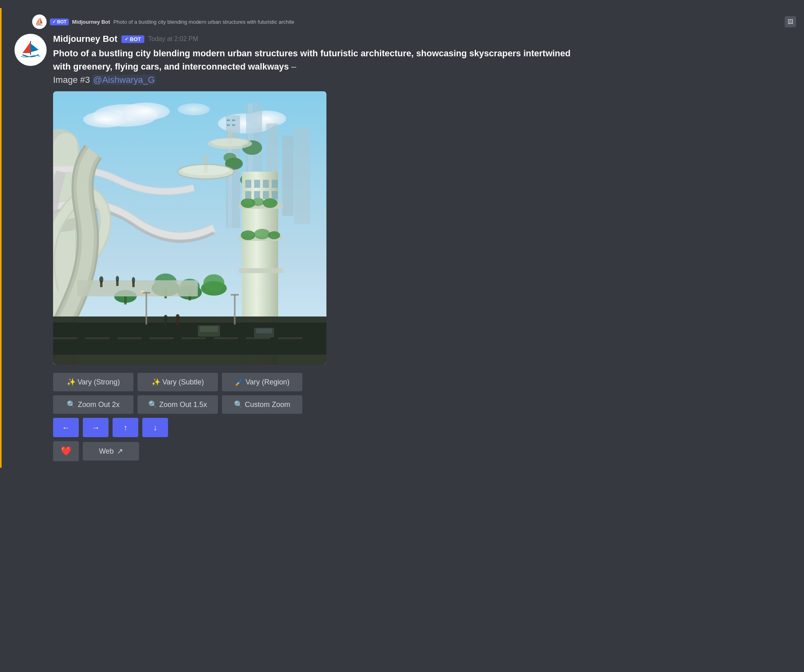  What do you see at coordinates (31, 50) in the screenshot?
I see `avatar` at bounding box center [31, 50].